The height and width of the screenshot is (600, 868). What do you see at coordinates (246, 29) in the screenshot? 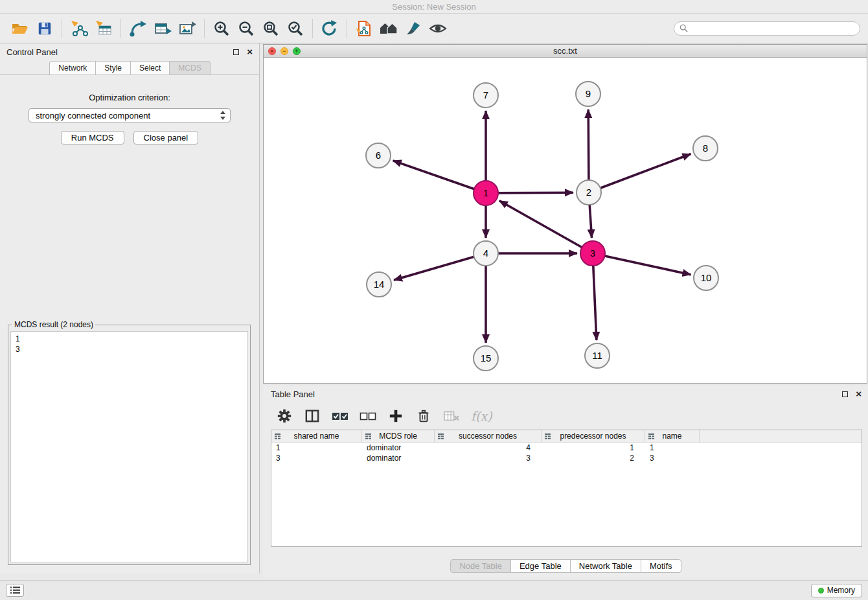
I see `zoom-out-button` at bounding box center [246, 29].